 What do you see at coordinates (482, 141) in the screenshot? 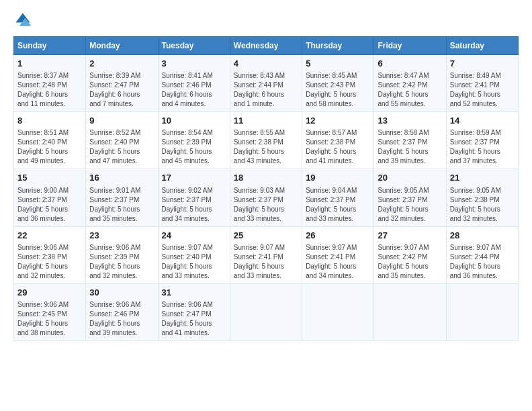
I see `calendar-cell: 14Sunrise: 8:59 AM Sunset: 2:37 PM Dayli…` at bounding box center [482, 141].